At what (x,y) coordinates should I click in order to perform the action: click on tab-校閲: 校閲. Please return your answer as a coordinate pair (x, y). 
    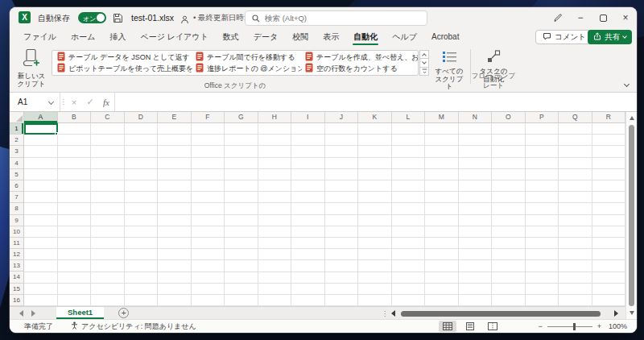
    Looking at the image, I should click on (300, 37).